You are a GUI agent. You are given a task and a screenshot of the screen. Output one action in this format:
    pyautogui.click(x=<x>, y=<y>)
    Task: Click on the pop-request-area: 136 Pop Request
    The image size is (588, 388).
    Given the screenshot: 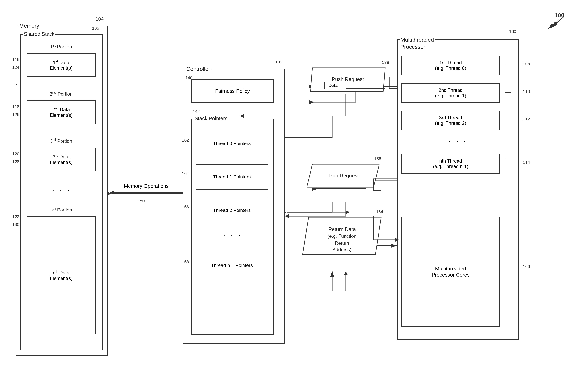 What is the action you would take?
    pyautogui.click(x=344, y=176)
    